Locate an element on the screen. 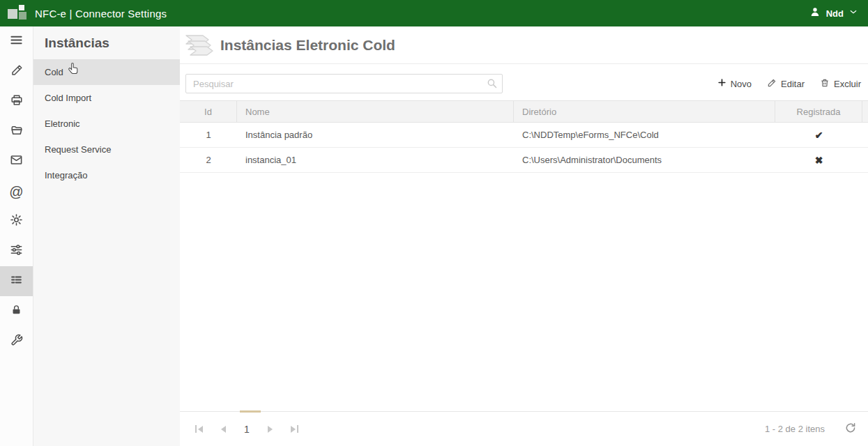 The image size is (868, 446). app-logo is located at coordinates (17, 13).